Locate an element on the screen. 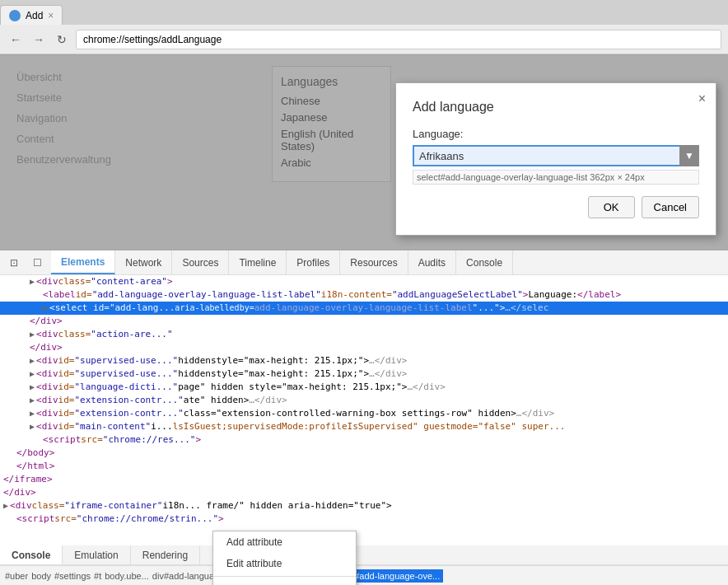  modal-close-button: × is located at coordinates (702, 99).